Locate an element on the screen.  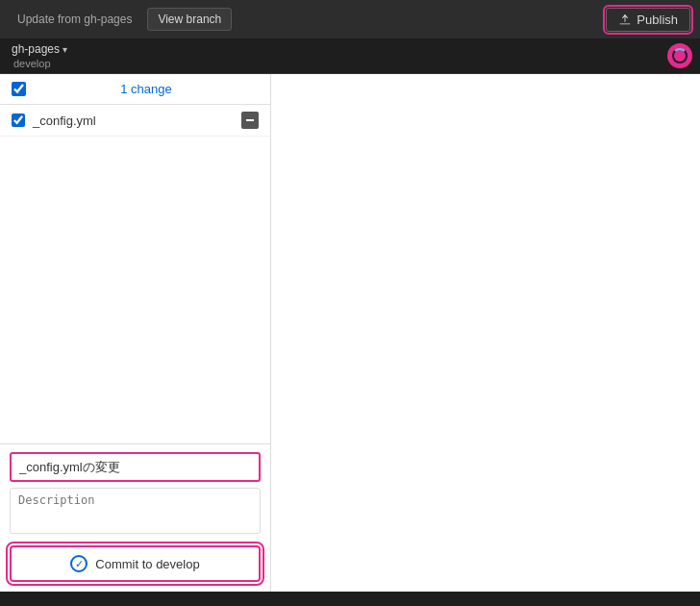
chevron-down-icon: ▾ is located at coordinates (65, 50).